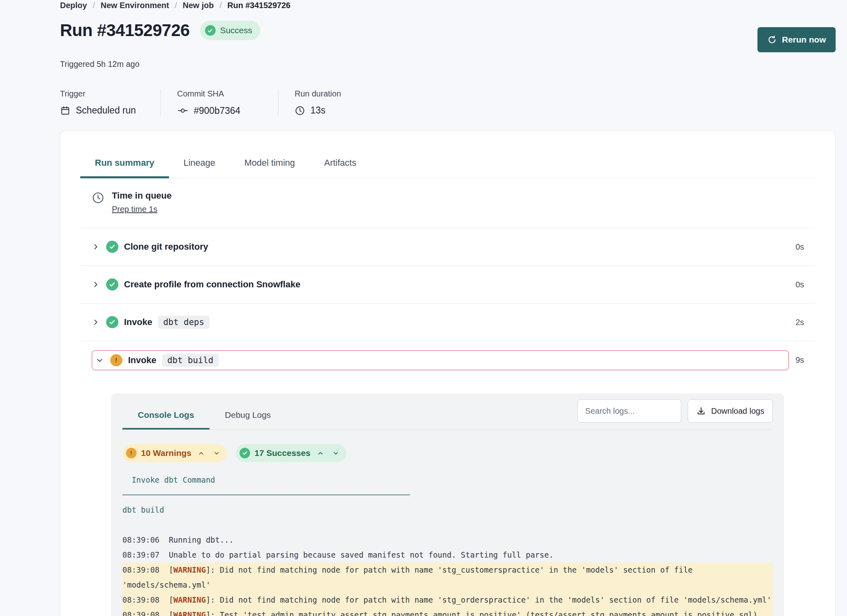 This screenshot has height=616, width=847. Describe the element at coordinates (447, 495) in the screenshot. I see `log-line: ────────────────────────────────────────…` at that location.